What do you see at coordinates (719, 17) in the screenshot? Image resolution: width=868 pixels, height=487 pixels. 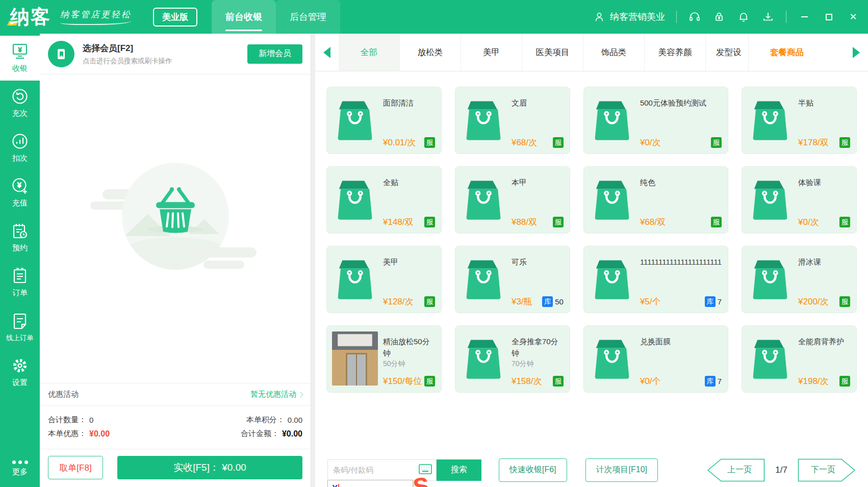 I see `lock-icon` at bounding box center [719, 17].